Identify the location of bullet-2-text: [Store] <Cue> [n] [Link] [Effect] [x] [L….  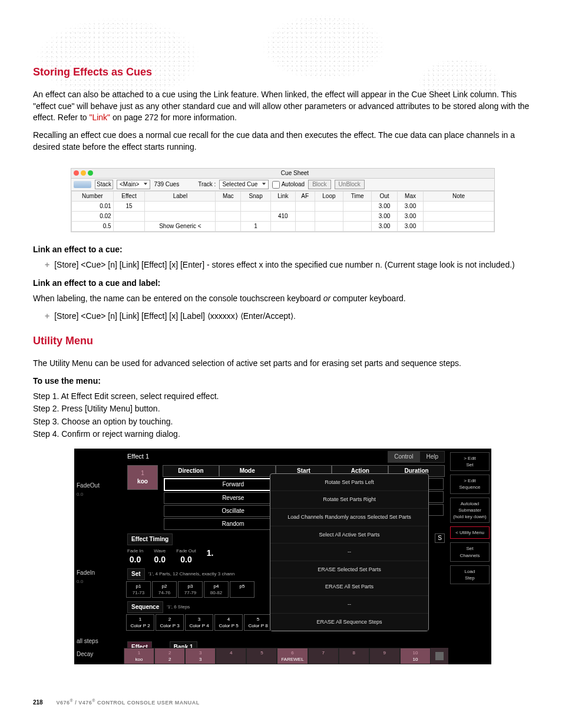
(175, 317).